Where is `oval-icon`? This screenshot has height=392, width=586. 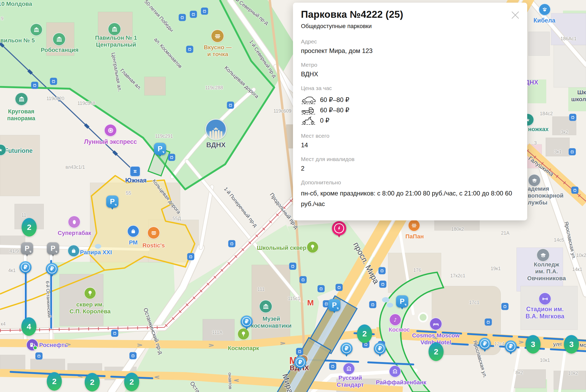 oval-icon is located at coordinates (74, 222).